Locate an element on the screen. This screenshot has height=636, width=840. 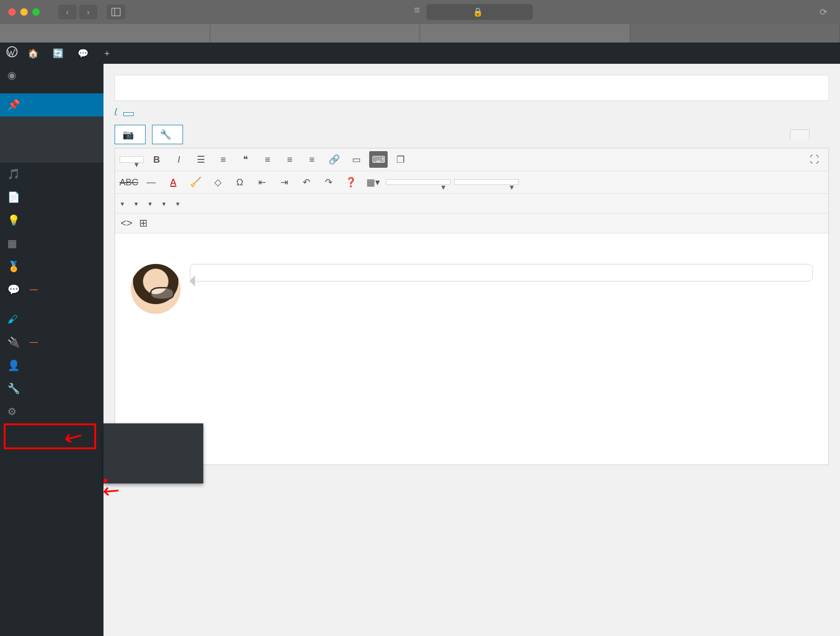
plus-icon: ＋ is located at coordinates (107, 53).